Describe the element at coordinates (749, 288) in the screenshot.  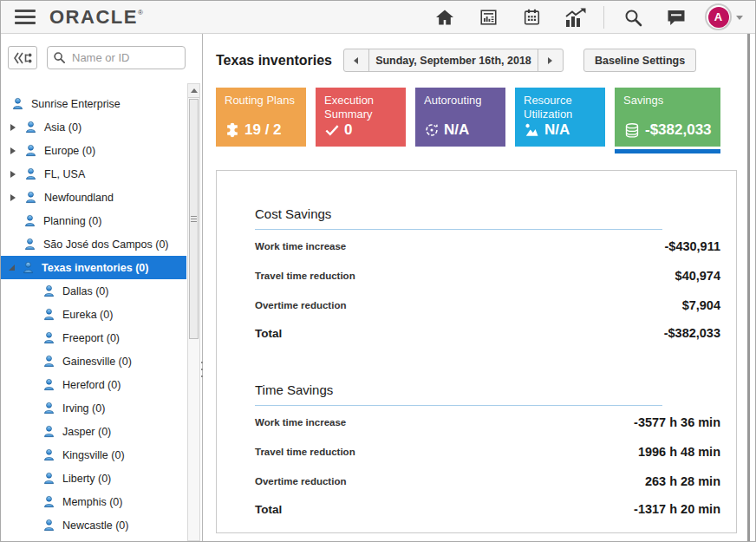
I see `main-scrollbar` at that location.